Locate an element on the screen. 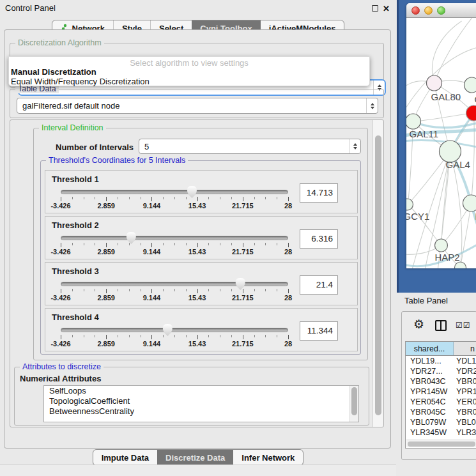 The height and width of the screenshot is (476, 476). table-row: YDR27...YDR2 is located at coordinates (441, 371).